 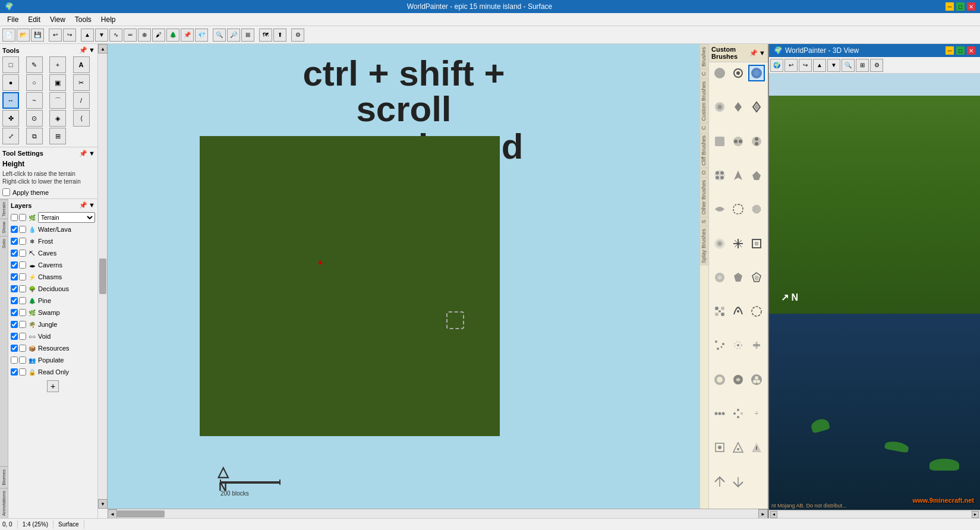 I want to click on apply-theme-checkbox, so click(x=6, y=193).